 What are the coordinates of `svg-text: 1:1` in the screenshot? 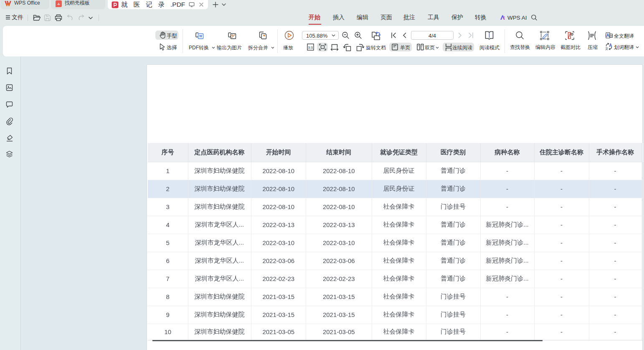 It's located at (311, 48).